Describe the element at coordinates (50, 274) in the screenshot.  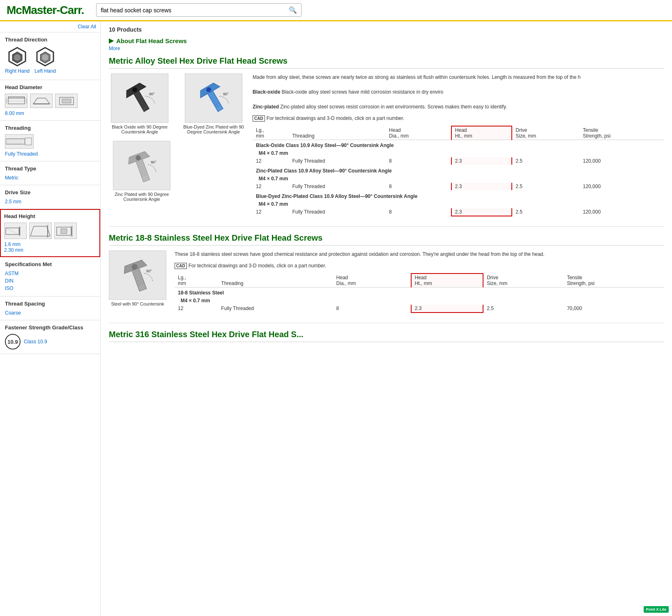
I see `spec-astm: ASTM` at that location.